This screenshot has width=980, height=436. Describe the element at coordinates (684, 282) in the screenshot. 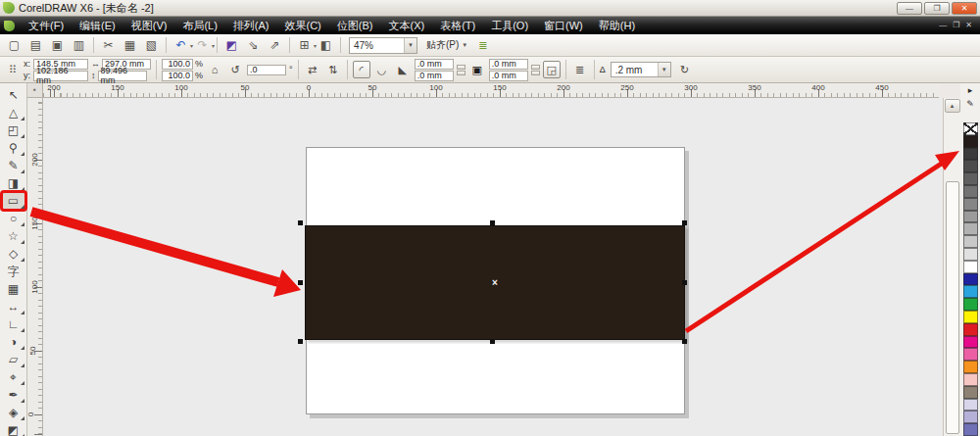

I see `selection-handle-middle-right` at that location.